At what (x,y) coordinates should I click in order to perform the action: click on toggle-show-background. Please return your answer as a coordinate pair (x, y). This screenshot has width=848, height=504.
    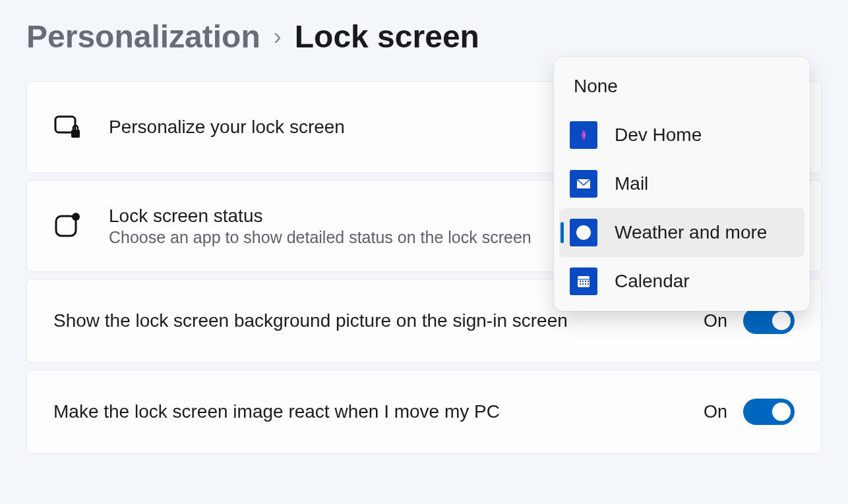
    Looking at the image, I should click on (769, 321).